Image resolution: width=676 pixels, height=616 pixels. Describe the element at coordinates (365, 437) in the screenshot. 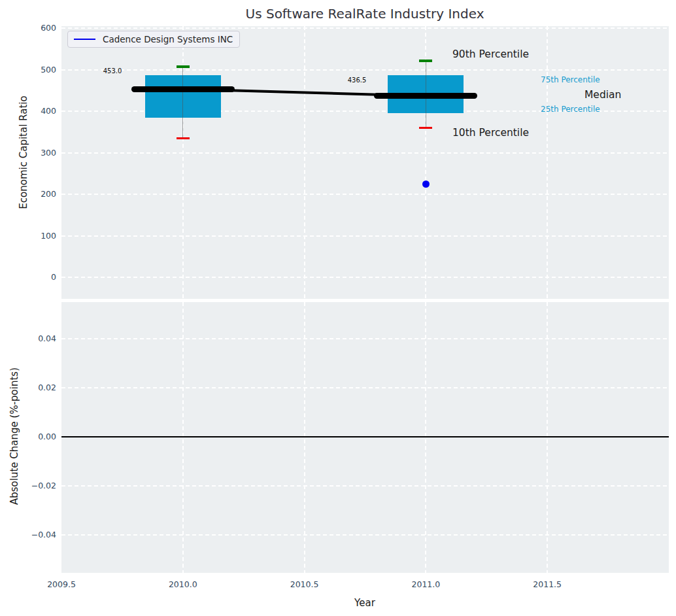

I see `zero-line` at that location.